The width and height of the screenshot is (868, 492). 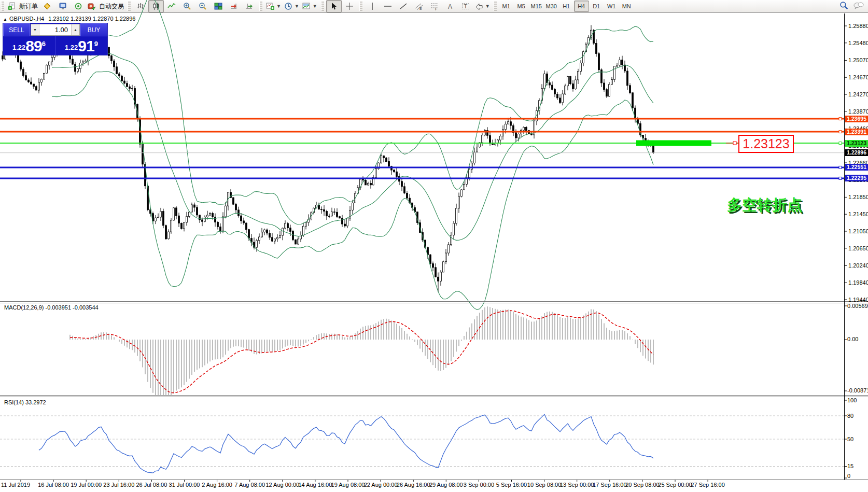 What do you see at coordinates (707, 485) in the screenshot?
I see `time-tick-label: 27 Sep 16:00` at bounding box center [707, 485].